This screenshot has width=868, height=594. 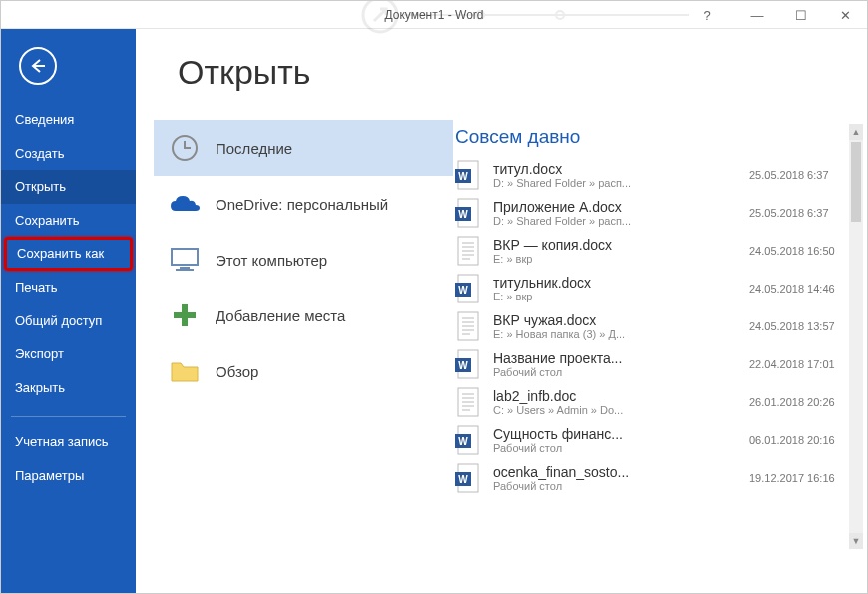 I want to click on maximize-button: ☐, so click(x=801, y=15).